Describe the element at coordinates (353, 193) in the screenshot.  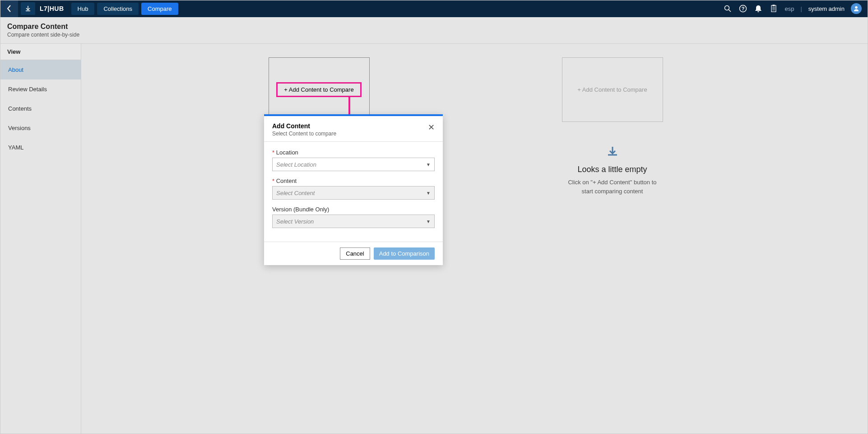
I see `content-select: Select Content ▼` at that location.